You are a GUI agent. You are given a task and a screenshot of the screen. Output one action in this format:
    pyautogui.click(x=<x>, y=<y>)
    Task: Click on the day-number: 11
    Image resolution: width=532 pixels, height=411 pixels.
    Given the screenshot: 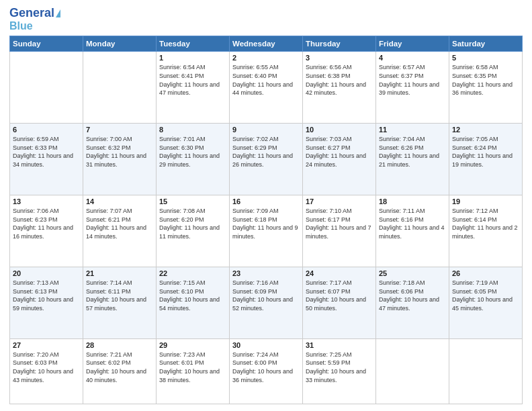 What is the action you would take?
    pyautogui.click(x=412, y=130)
    